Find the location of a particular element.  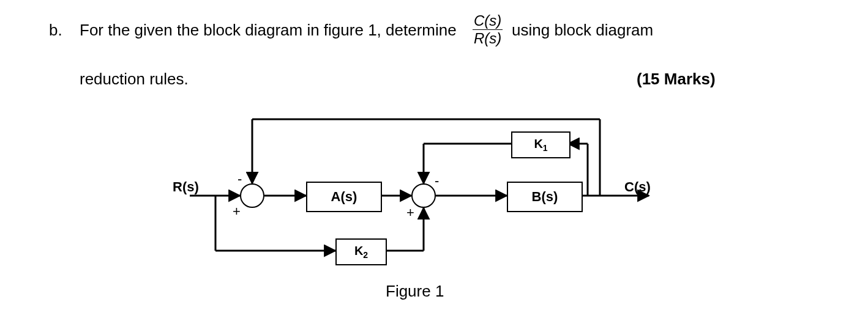

block-B: B(s) is located at coordinates (545, 197).